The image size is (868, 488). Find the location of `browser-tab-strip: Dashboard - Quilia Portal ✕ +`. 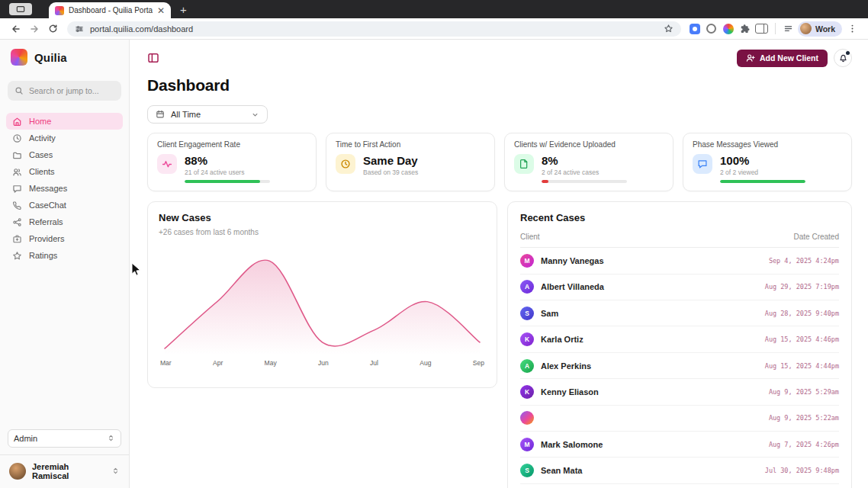

browser-tab-strip: Dashboard - Quilia Portal ✕ + is located at coordinates (434, 9).